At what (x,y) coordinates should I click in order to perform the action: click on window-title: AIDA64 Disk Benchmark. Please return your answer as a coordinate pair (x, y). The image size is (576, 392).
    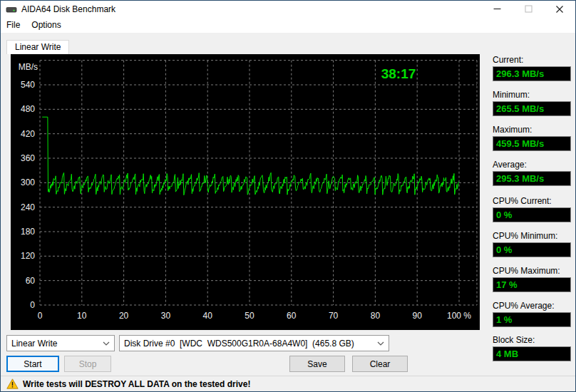
    Looking at the image, I should click on (68, 9).